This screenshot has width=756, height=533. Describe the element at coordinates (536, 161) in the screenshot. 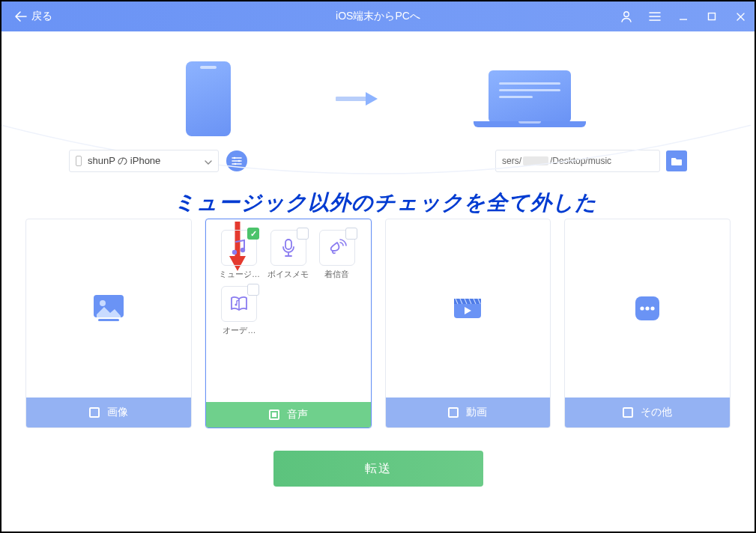

I see `path-redacted` at that location.